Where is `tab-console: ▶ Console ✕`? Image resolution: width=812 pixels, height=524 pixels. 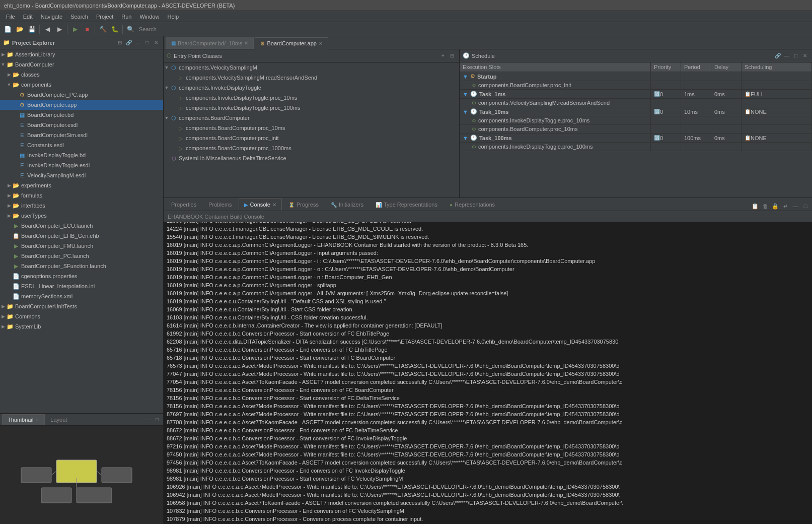
tab-console: ▶ Console ✕ is located at coordinates (260, 205).